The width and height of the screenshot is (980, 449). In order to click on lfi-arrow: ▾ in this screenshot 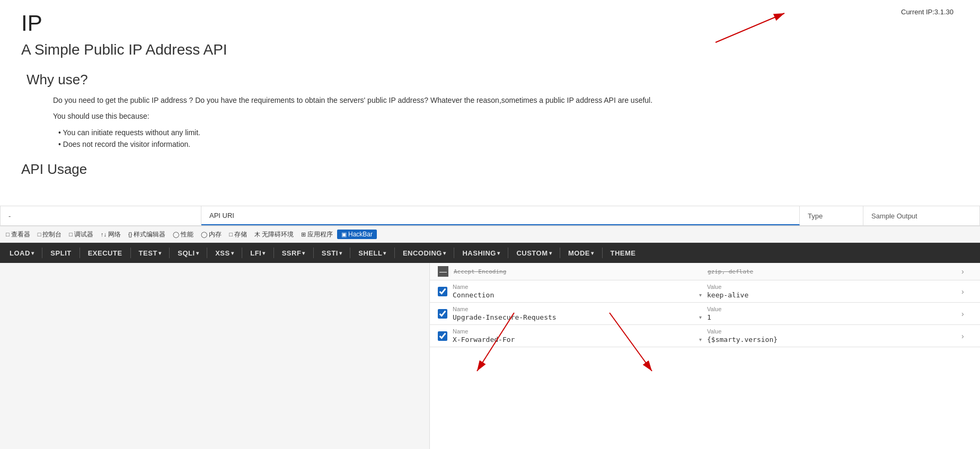, I will do `click(264, 253)`.